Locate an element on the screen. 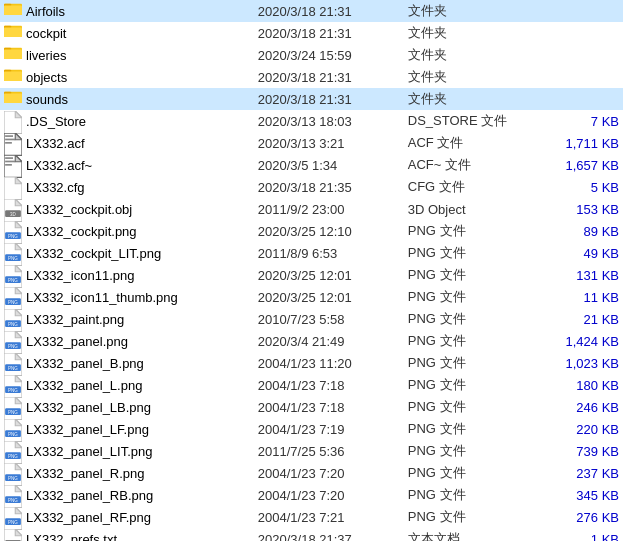  file-size: 1,711 KB is located at coordinates (577, 143).